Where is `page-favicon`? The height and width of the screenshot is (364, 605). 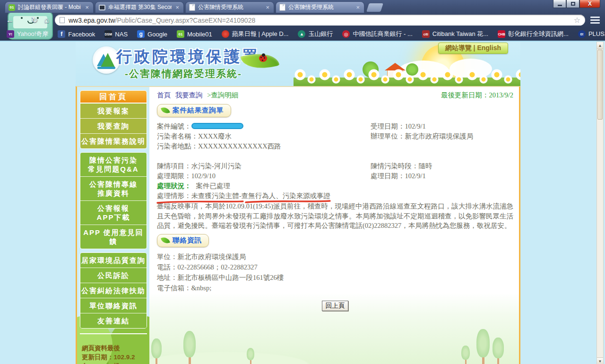 page-favicon is located at coordinates (192, 8).